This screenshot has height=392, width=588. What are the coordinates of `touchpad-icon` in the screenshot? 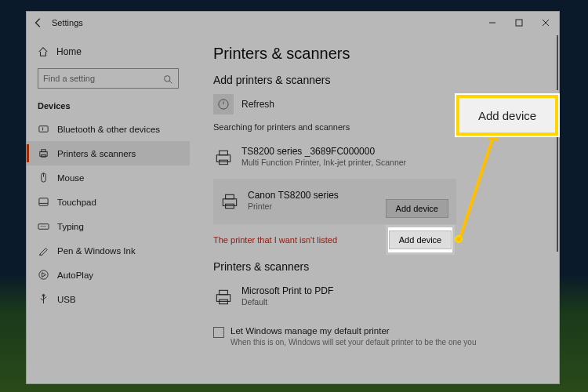 It's located at (44, 202).